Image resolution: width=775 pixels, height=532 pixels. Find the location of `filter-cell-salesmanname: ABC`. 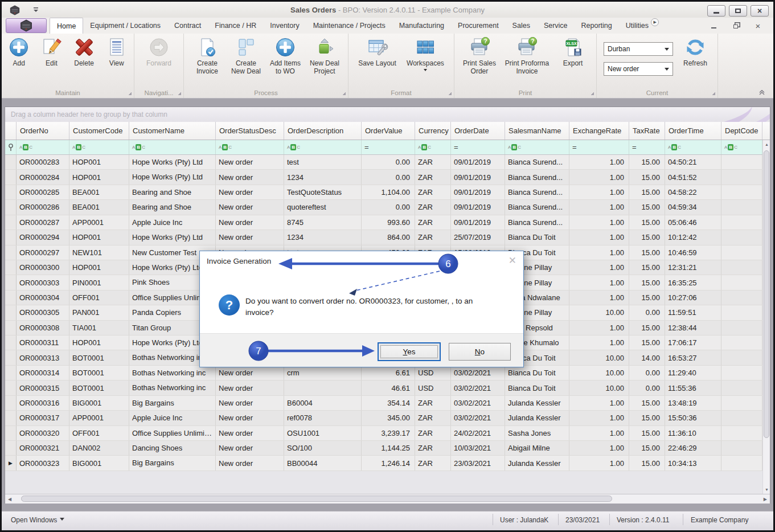

filter-cell-salesmanname: ABC is located at coordinates (538, 147).